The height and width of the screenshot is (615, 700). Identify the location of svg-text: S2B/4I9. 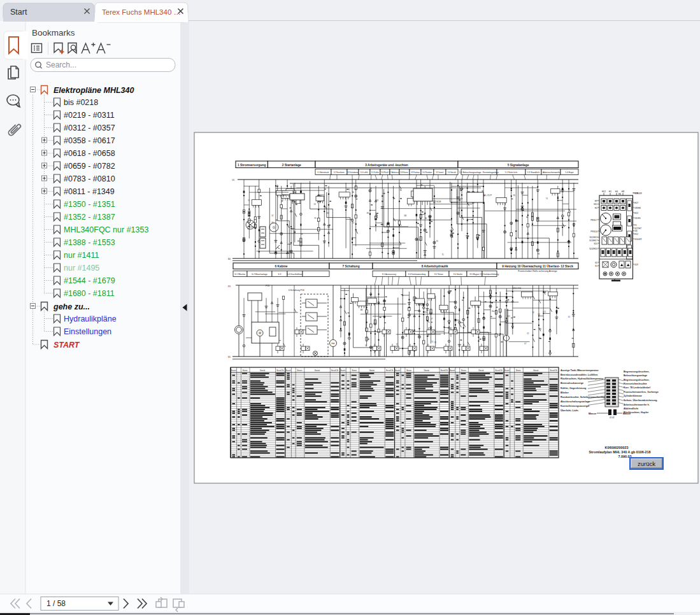
(638, 194).